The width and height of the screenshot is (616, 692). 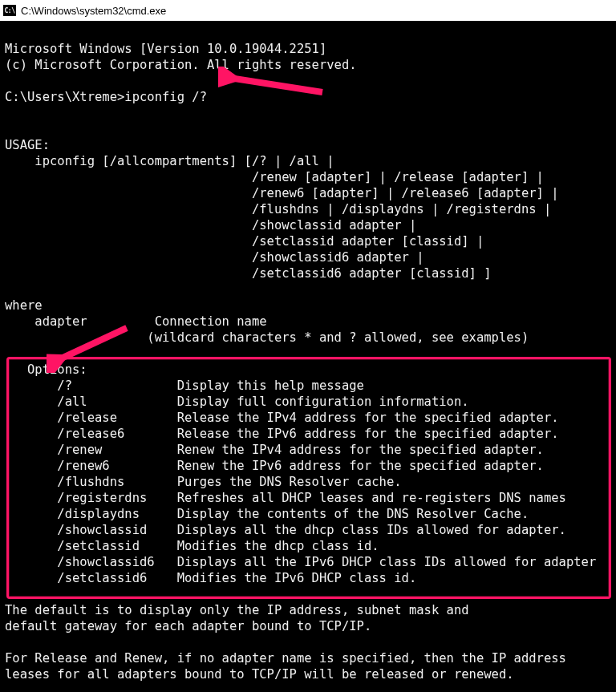 What do you see at coordinates (237, 610) in the screenshot?
I see `footer-line: The default is to display only the IP ad…` at bounding box center [237, 610].